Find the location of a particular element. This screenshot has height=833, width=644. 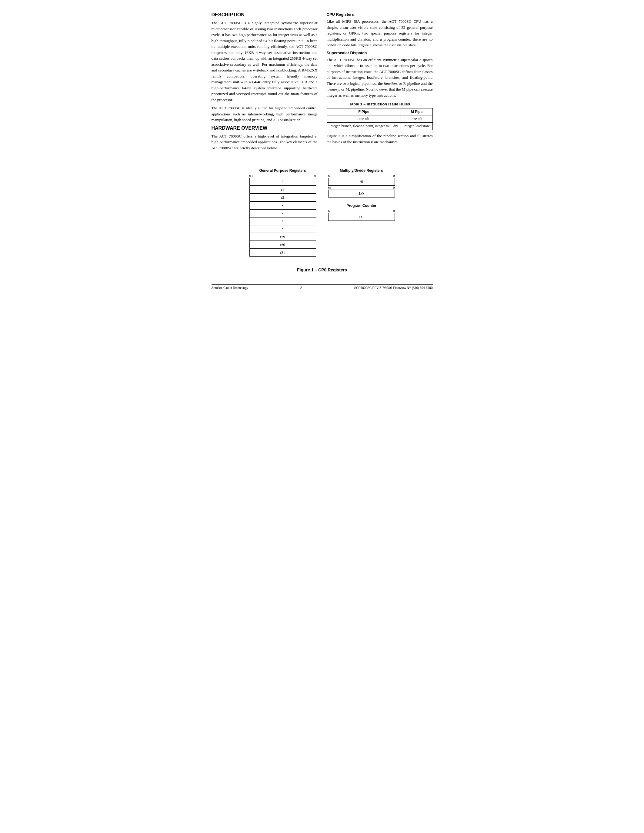

figure-section: General Purpose Registers 63 0 0 r1 r2 •… is located at coordinates (322, 213).